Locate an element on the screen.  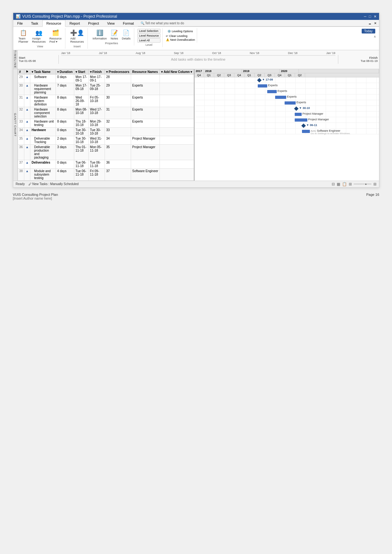
level-resource-button: Level Resource is located at coordinates (149, 36).